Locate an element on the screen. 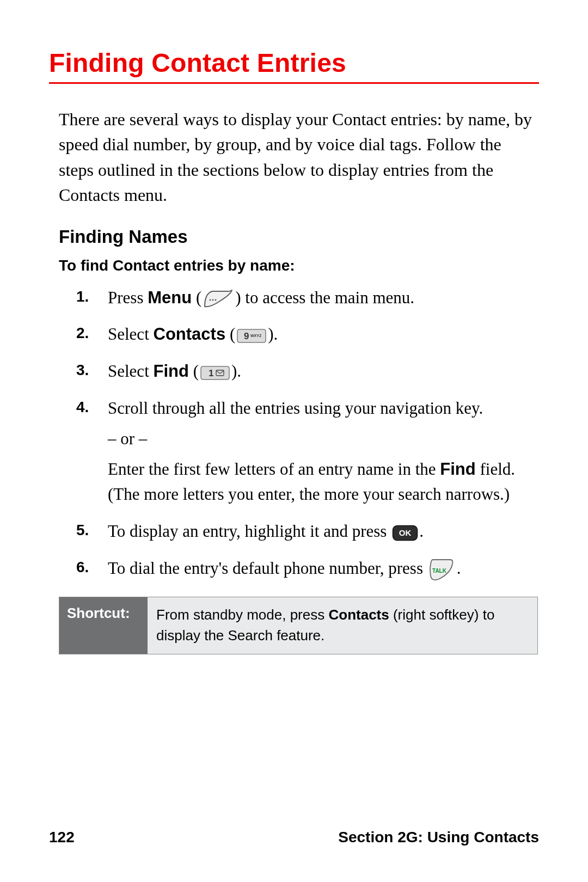 This screenshot has height=882, width=588. step-5: To display an entry, highlight it and pr… is located at coordinates (308, 531).